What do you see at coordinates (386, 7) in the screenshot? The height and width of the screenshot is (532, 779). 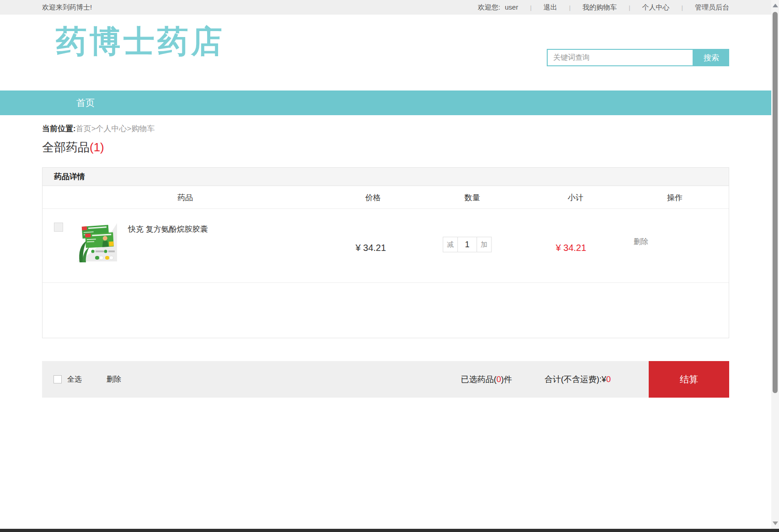 I see `topbar: 欢迎来到药博士! 欢迎您: user | 退出 | 我的购物车 | 个人中心 |…` at bounding box center [386, 7].